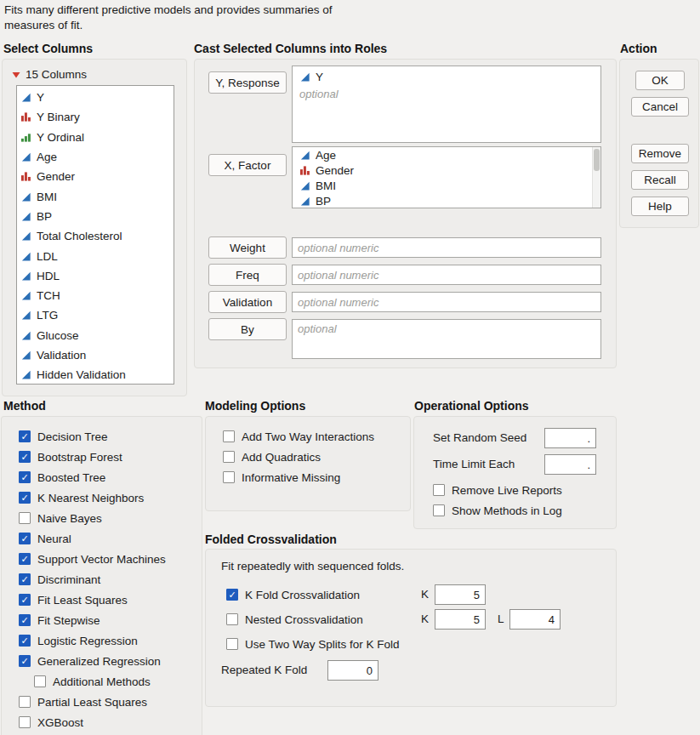  I want to click on method-generalized-regression-row: ✓Generalized Regression, so click(92, 661).